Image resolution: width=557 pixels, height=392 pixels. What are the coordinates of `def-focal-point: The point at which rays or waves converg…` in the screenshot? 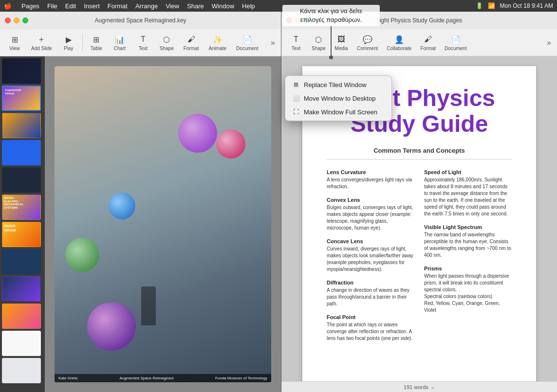 It's located at (371, 332).